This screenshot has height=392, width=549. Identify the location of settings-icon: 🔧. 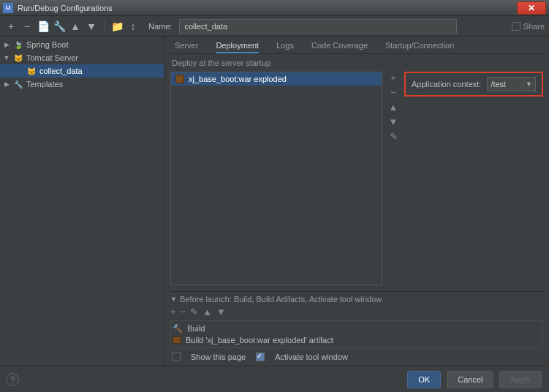
(59, 26).